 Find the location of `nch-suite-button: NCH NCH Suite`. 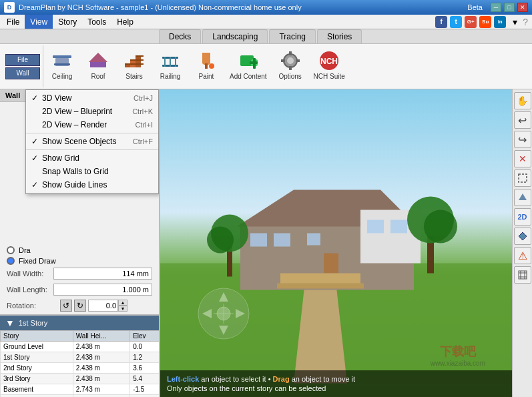

nch-suite-button: NCH NCH Suite is located at coordinates (330, 65).